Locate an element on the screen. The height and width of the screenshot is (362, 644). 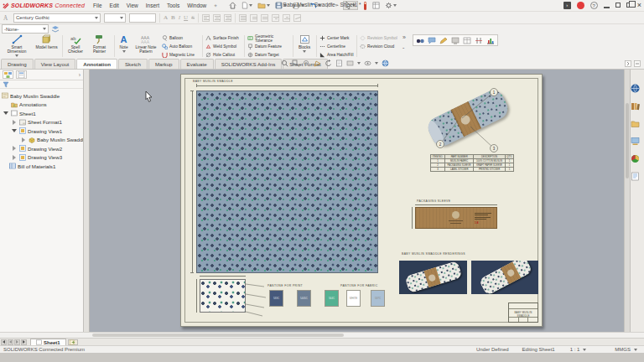
3dexperience-icon is located at coordinates (636, 89).